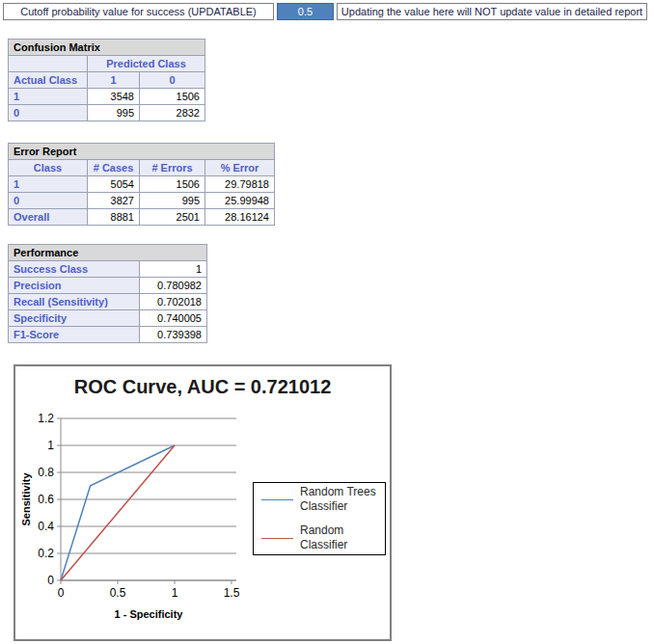 This screenshot has width=654, height=644. I want to click on table-row: Error Report, so click(142, 152).